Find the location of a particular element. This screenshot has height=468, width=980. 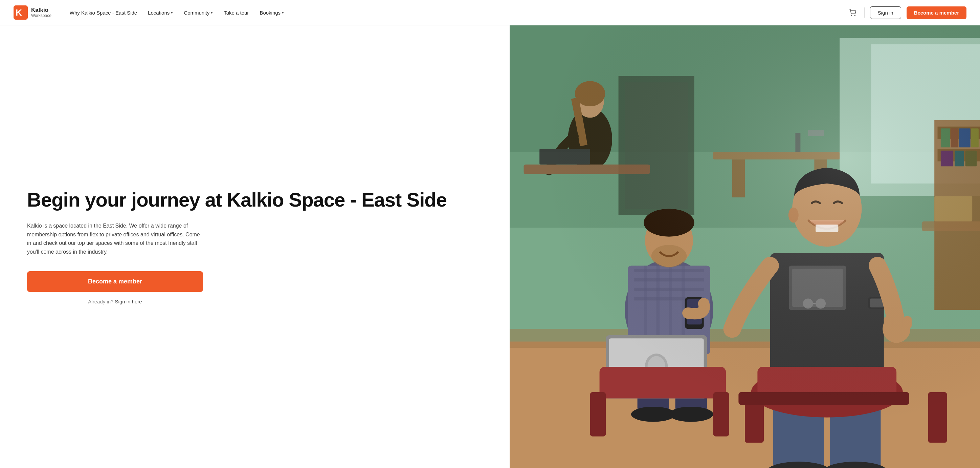

hero-description: Kalkio is a space located in the East Si… is located at coordinates (115, 239).